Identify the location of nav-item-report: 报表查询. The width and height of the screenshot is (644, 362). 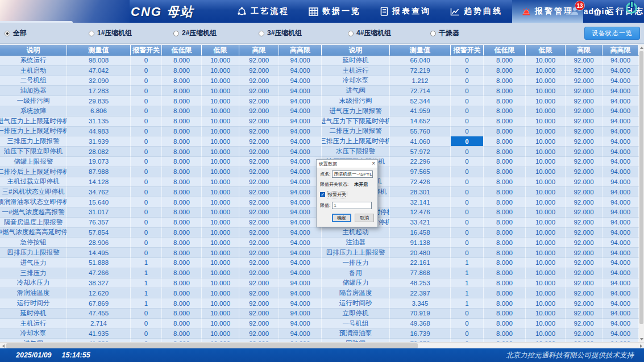
(406, 11).